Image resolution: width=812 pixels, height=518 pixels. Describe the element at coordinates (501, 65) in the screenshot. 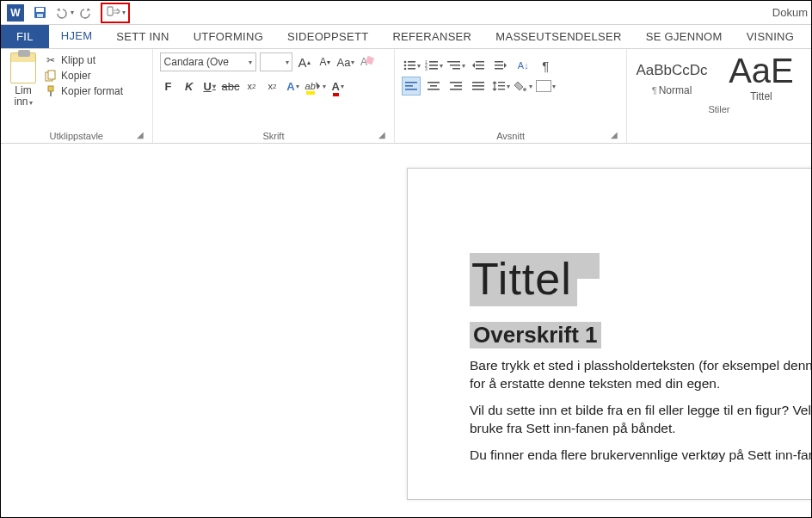

I see `increase-indent-button` at that location.